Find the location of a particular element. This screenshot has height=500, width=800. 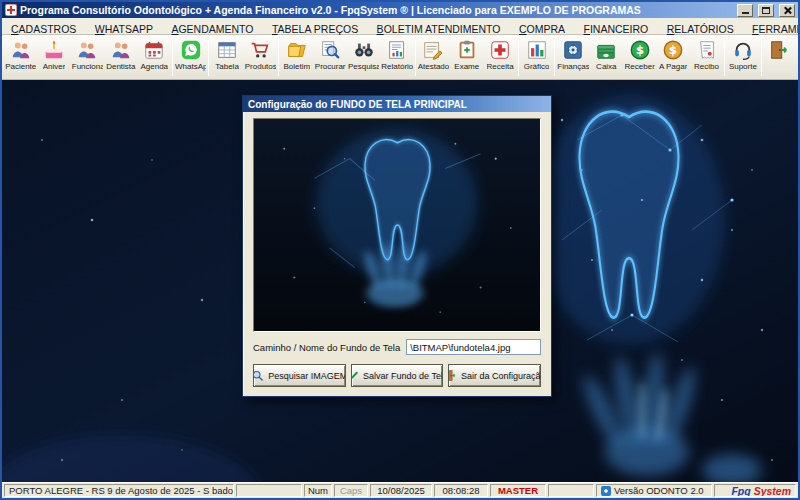

menu-cadastros: CADASTROS is located at coordinates (44, 29).